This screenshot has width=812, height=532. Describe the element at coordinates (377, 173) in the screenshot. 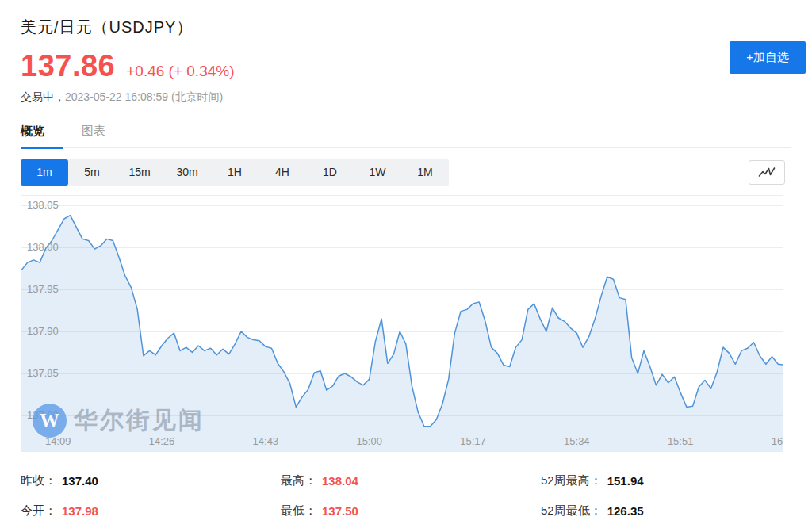

I see `period-1w: 1W` at that location.